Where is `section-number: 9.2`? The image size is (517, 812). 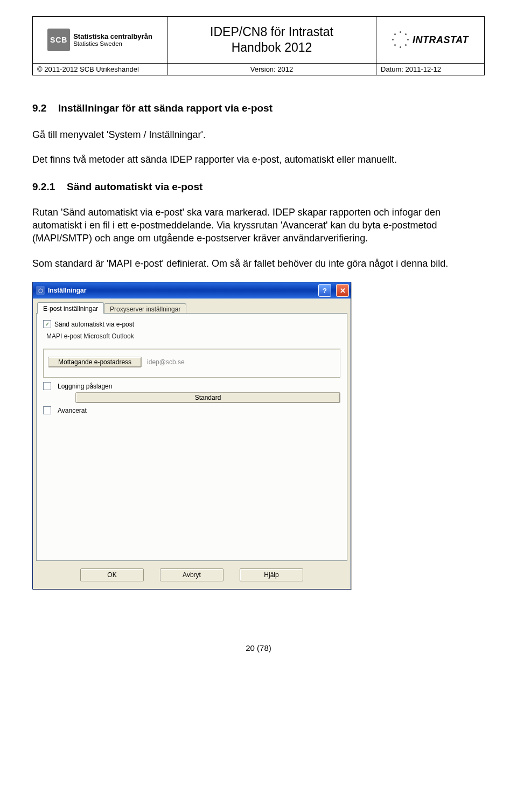
section-number: 9.2 is located at coordinates (45, 108).